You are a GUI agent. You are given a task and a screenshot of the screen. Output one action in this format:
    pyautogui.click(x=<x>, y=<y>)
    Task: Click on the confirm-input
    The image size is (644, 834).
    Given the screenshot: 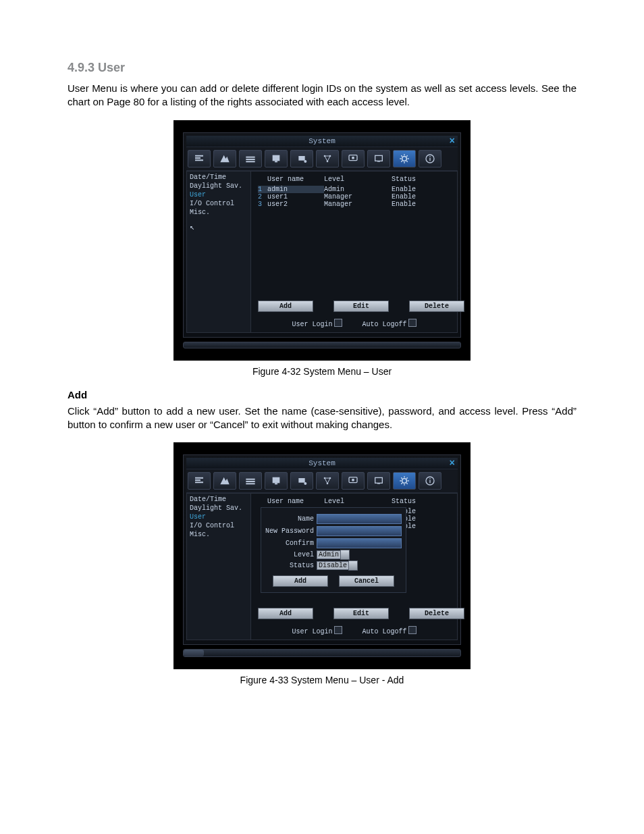 What is the action you would take?
    pyautogui.click(x=359, y=543)
    